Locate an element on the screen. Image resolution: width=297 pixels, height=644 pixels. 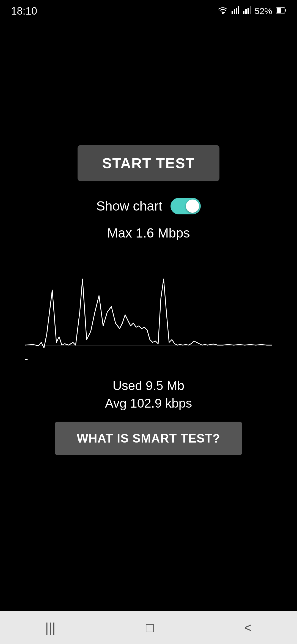
toggle-thumb is located at coordinates (193, 206).